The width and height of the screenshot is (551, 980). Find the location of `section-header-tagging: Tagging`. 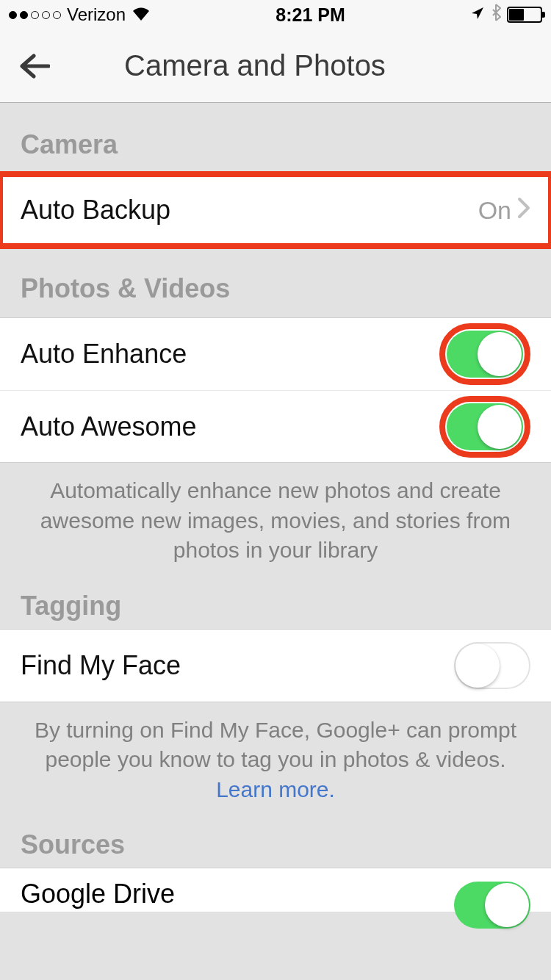

section-header-tagging: Tagging is located at coordinates (276, 605).